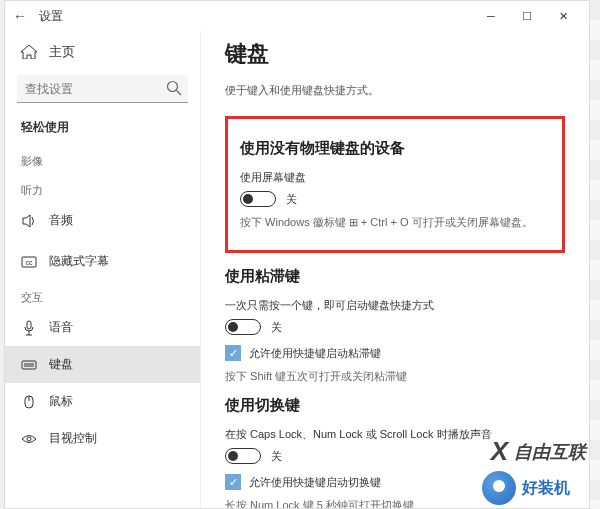 The image size is (600, 509). Describe the element at coordinates (102, 294) in the screenshot. I see `sidebar-cat-interaction: 交互` at that location.